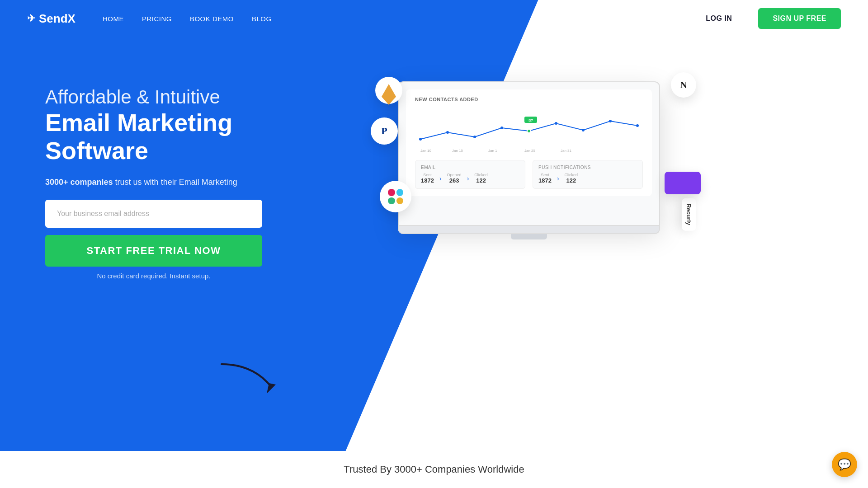 The image size is (868, 488). Describe the element at coordinates (249, 378) in the screenshot. I see `arrow-svg` at that location.